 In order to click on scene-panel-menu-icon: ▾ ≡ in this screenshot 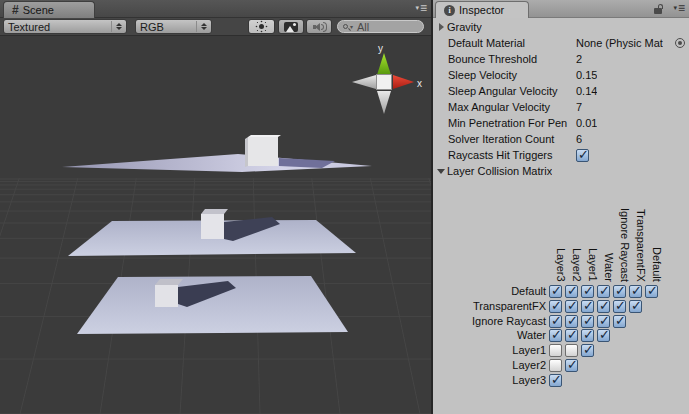, I will do `click(421, 8)`.